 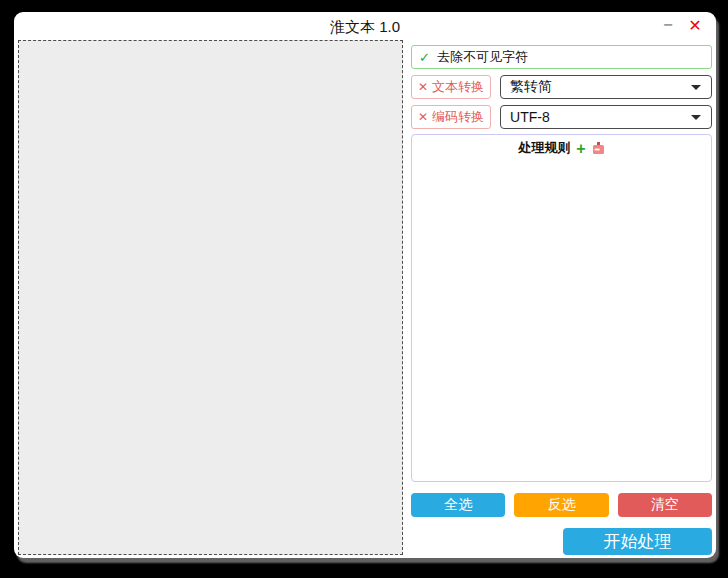 I want to click on encoding-convert-select: UTF-8, so click(x=606, y=117).